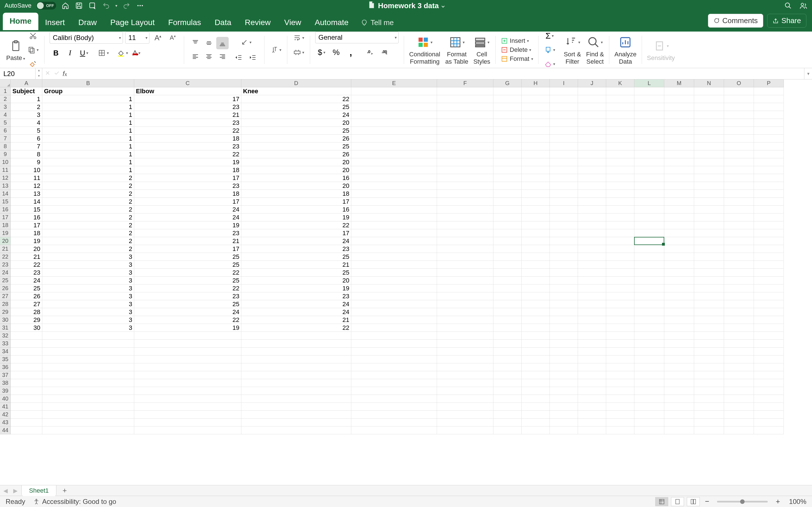 This screenshot has height=507, width=812. What do you see at coordinates (507, 257) in the screenshot?
I see `cell-G22` at bounding box center [507, 257].